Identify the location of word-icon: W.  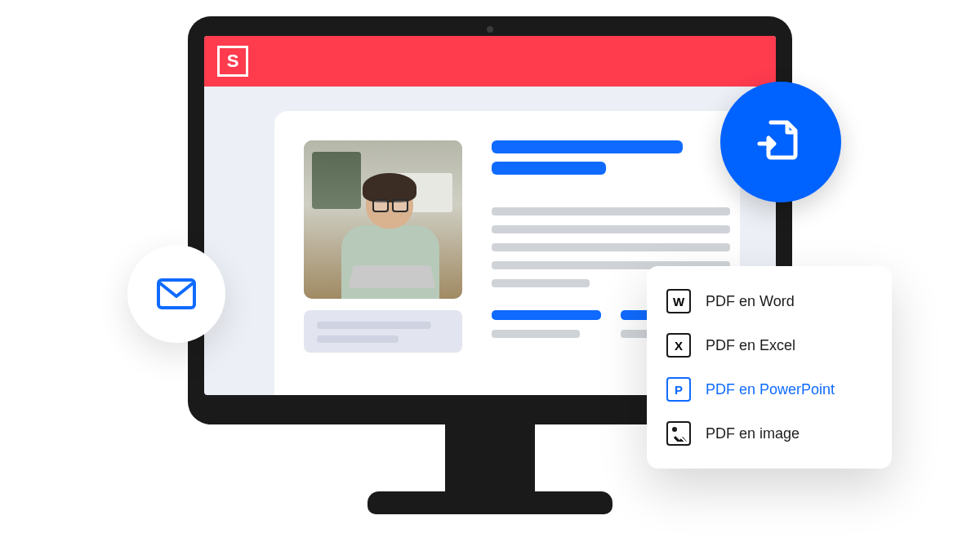
(679, 301).